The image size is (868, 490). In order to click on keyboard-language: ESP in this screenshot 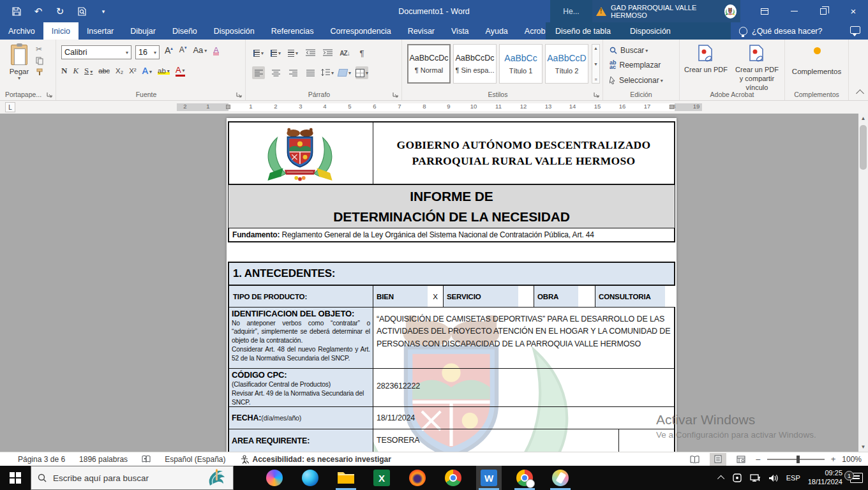, I will do `click(793, 478)`.